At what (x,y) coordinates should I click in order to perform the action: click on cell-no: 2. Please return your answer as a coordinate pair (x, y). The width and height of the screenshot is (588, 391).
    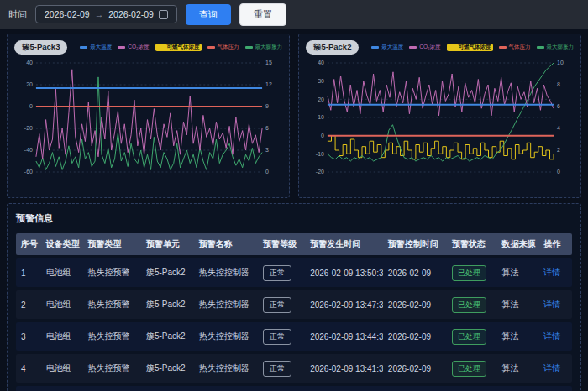
    Looking at the image, I should click on (29, 305).